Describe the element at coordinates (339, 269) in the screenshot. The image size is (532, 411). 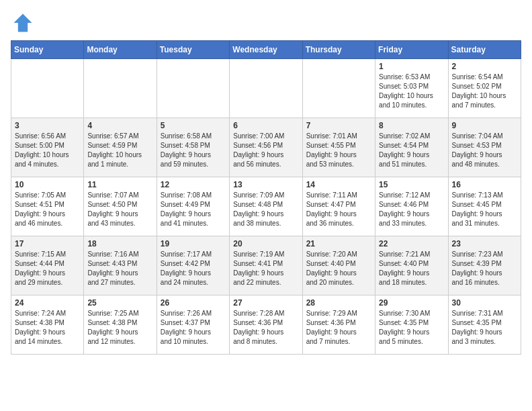
I see `day-info: Sunrise: 7:20 AM Sunset: 4:40 PM Dayligh…` at that location.